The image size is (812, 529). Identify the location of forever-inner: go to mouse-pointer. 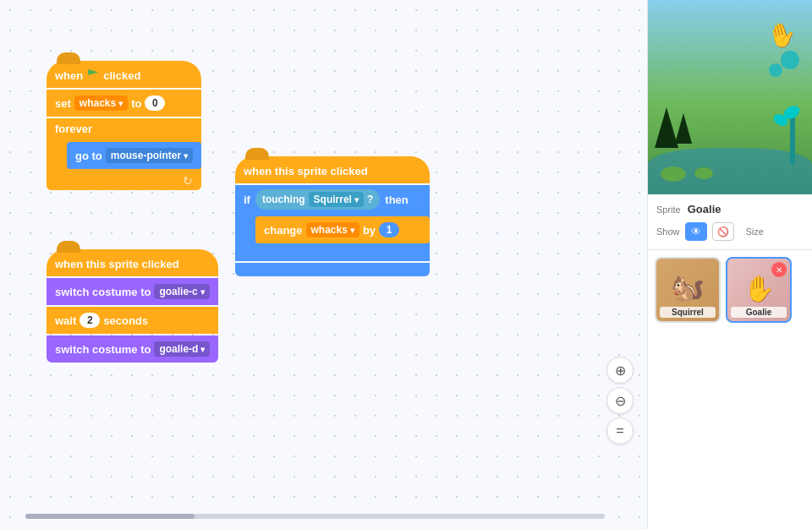
(134, 155).